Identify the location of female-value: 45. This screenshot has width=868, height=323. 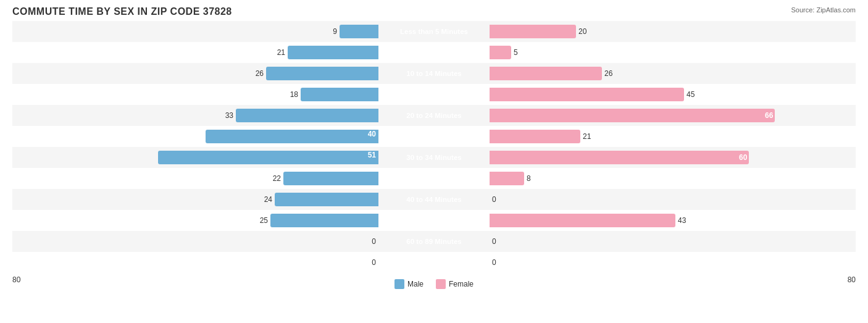
(693, 94).